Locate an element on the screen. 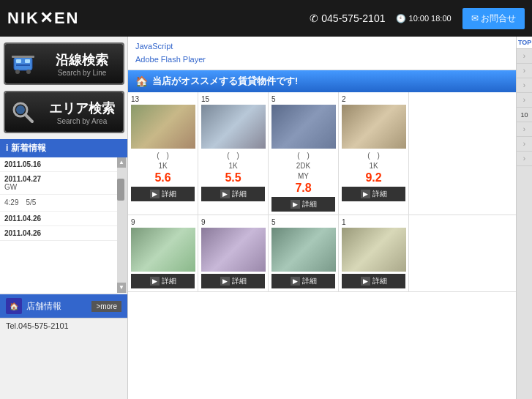  property-detail-btn-3: ▶ 詳細 is located at coordinates (303, 204).